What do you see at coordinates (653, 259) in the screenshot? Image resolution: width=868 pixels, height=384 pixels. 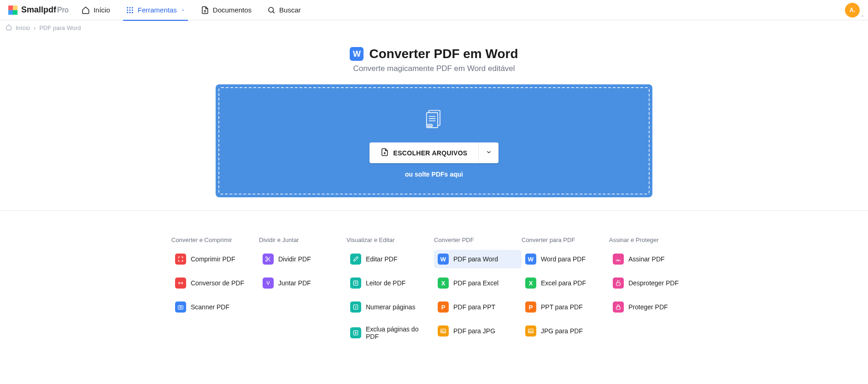 I see `tool-item: Assinar PDF` at bounding box center [653, 259].